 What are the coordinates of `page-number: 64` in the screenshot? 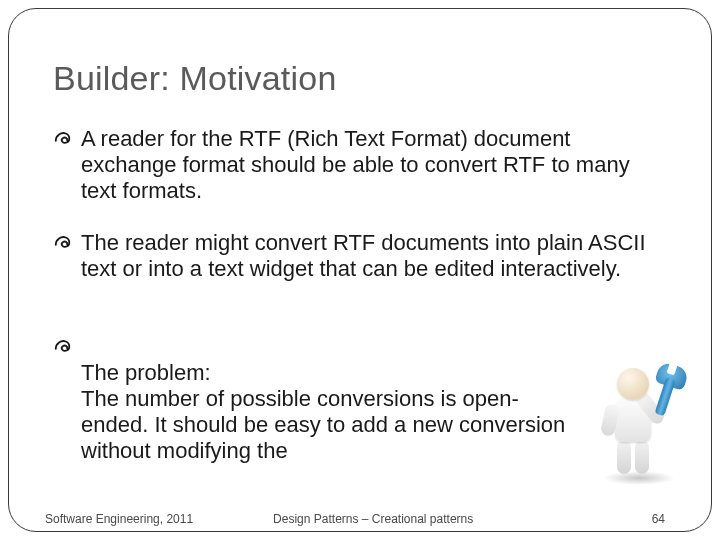 It's located at (658, 519).